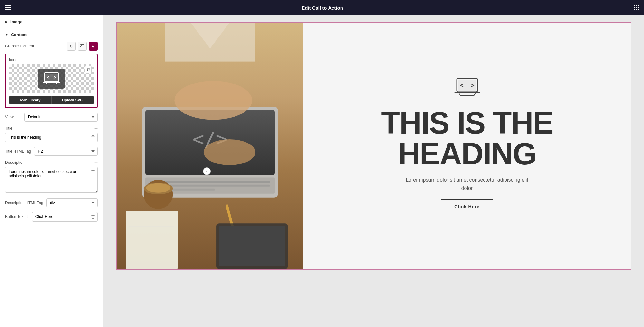 The width and height of the screenshot is (644, 327). I want to click on description-row: Description ⊹ Lorem ipsum dolor sit amet…, so click(52, 177).